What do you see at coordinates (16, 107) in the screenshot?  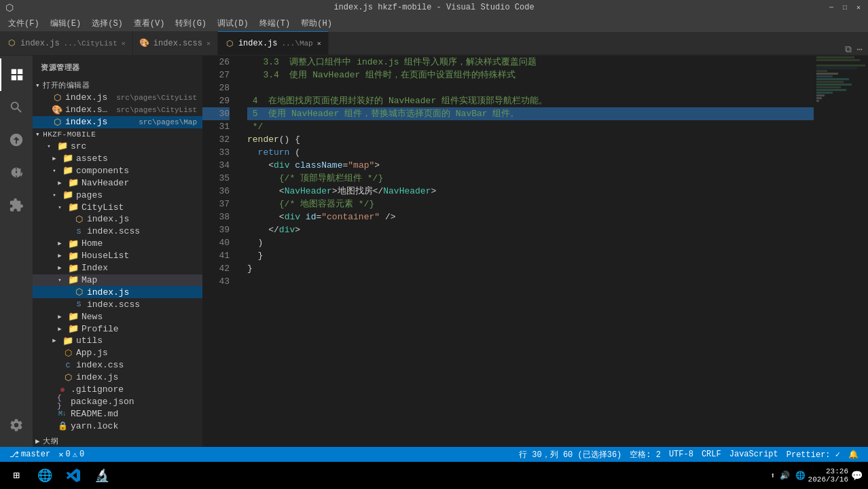 I see `activity-search` at bounding box center [16, 107].